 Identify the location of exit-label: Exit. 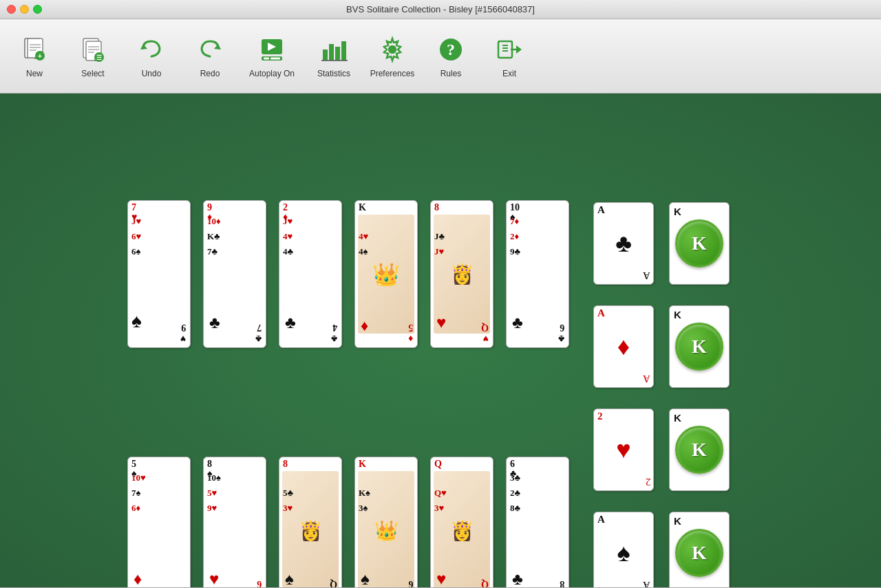
(509, 74).